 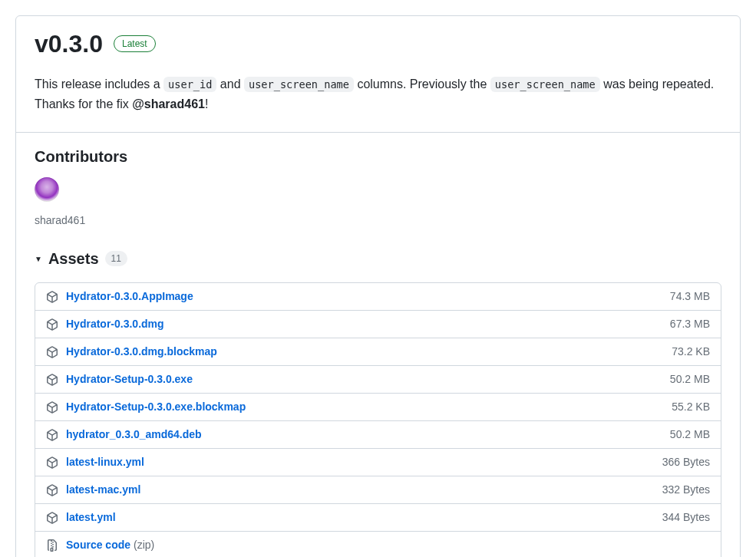 What do you see at coordinates (130, 296) in the screenshot?
I see `asset-download-link: Hydrator-0.3.0.AppImage` at bounding box center [130, 296].